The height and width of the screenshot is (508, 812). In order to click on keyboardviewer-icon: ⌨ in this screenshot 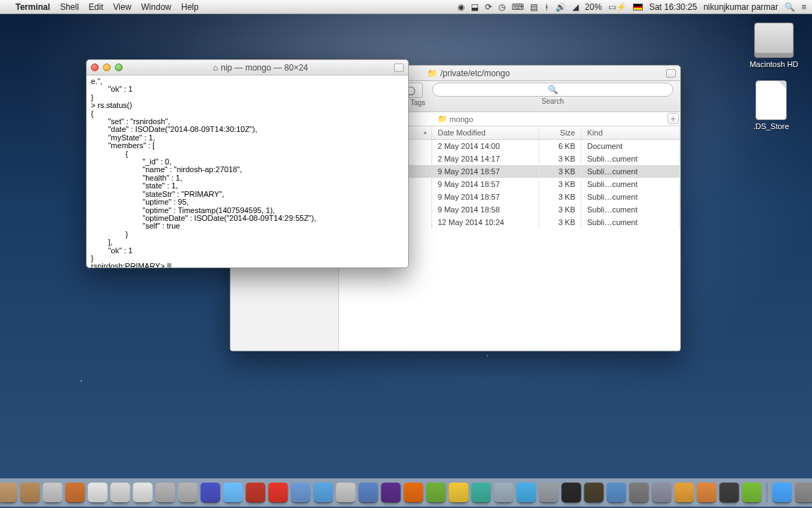, I will do `click(517, 7)`.